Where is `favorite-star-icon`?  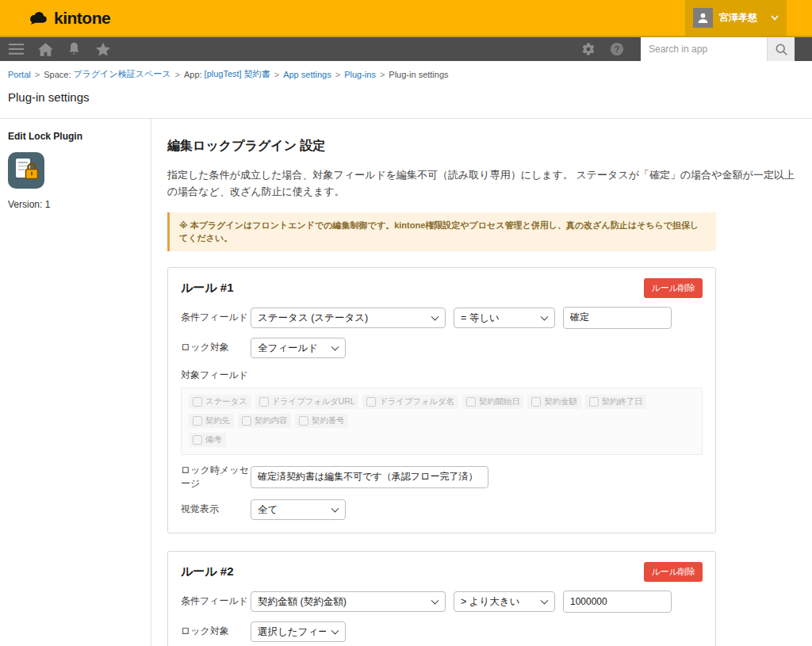
favorite-star-icon is located at coordinates (103, 49).